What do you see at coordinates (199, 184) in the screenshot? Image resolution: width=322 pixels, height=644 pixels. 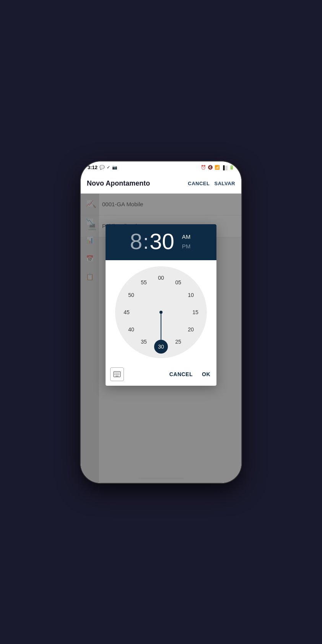 I see `cancel-button: CANCEL` at bounding box center [199, 184].